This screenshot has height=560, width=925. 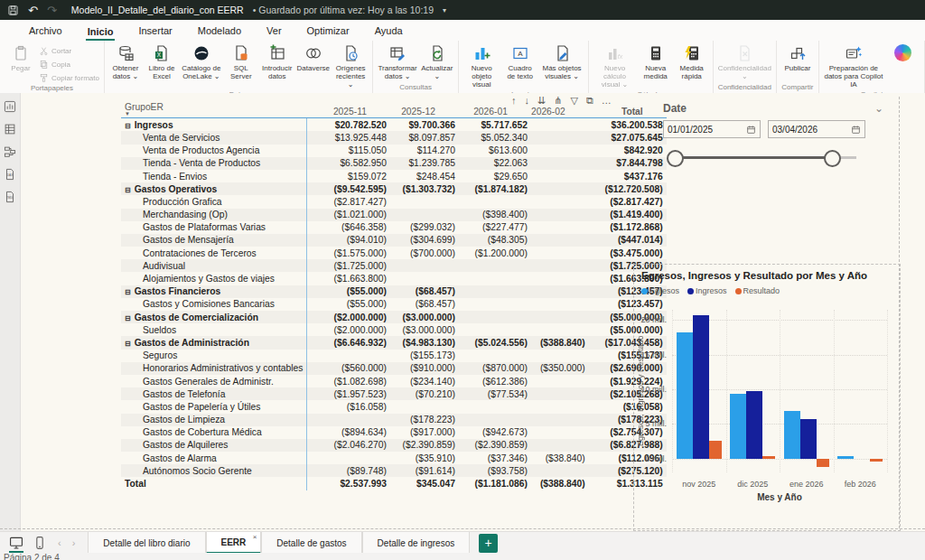 What do you see at coordinates (275, 32) in the screenshot?
I see `menu-tab-ver: Ver` at bounding box center [275, 32].